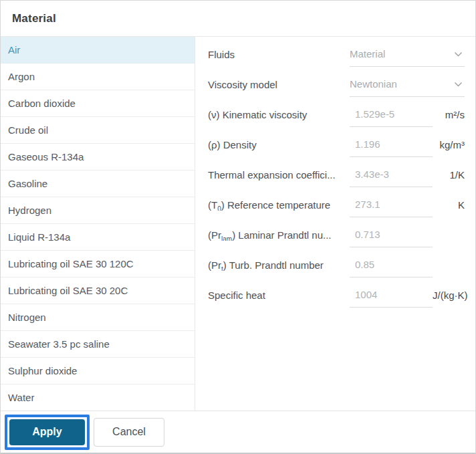  Describe the element at coordinates (336, 123) in the screenshot. I see `form-row-kinematic-viscosity: (ν) Kinematic viscosity1.529e-5m²/s` at that location.